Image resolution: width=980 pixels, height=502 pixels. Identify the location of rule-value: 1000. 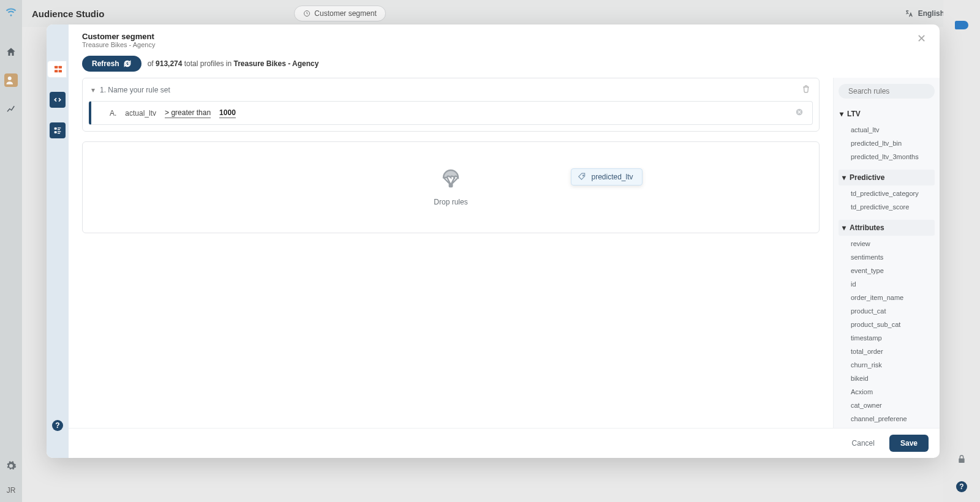
(228, 113).